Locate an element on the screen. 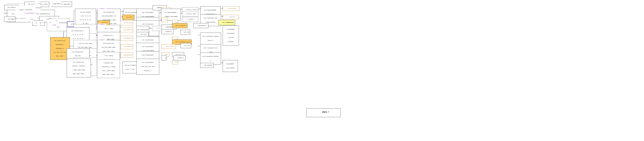 Image resolution: width=644 pixels, height=141 pixels. mc3-tracevalues-ecnstate: mc3::TraceValues::EcnState _j > is located at coordinates (210, 59).